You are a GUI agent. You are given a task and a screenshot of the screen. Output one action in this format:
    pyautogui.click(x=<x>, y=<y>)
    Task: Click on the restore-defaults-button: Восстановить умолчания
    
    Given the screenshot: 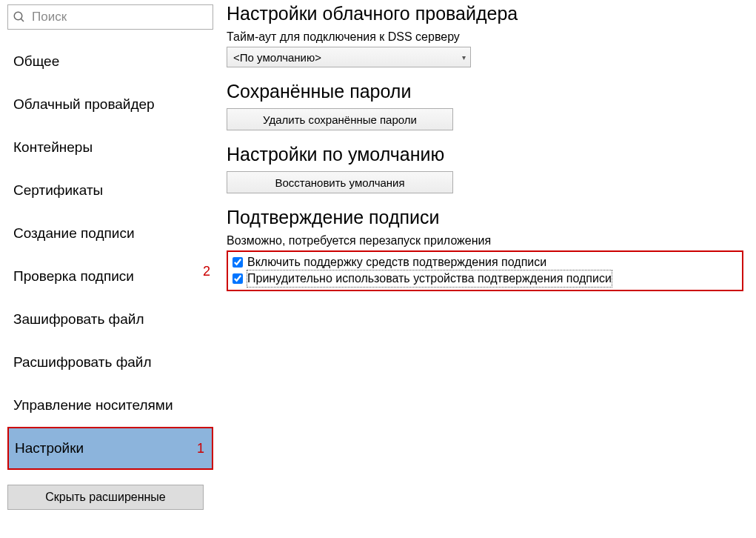 What is the action you would take?
    pyautogui.click(x=340, y=182)
    